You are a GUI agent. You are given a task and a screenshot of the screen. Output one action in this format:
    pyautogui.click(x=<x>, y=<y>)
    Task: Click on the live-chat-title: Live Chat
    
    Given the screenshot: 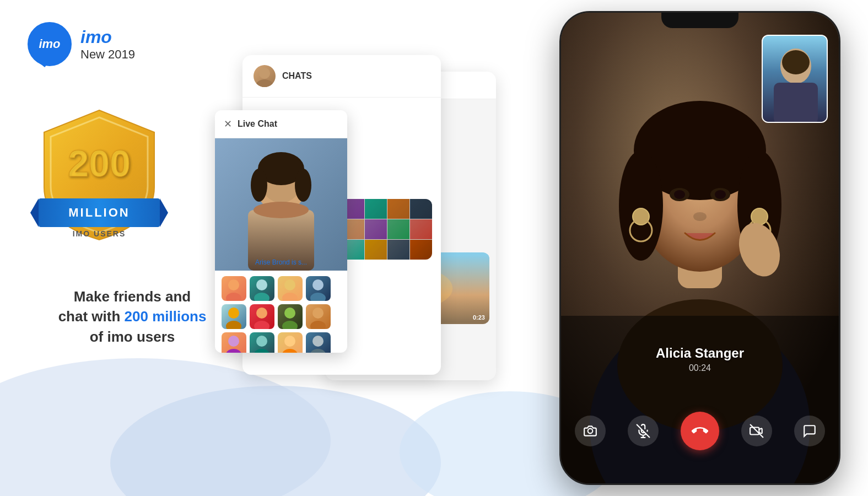 What is the action you would take?
    pyautogui.click(x=257, y=124)
    